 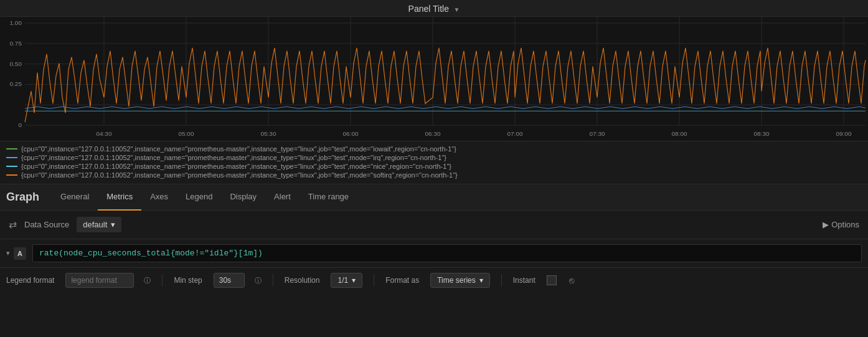 What do you see at coordinates (432, 133) in the screenshot?
I see `svg-text: 06:30` at bounding box center [432, 133].